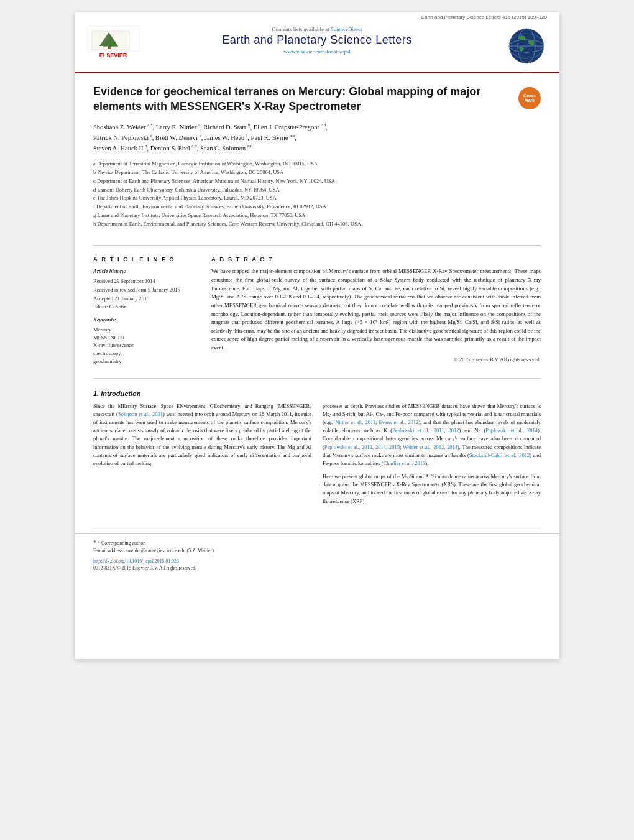 Image resolution: width=634 pixels, height=840 pixels. Describe the element at coordinates (530, 98) in the screenshot. I see `crossmark-badge: Cross Mark` at that location.